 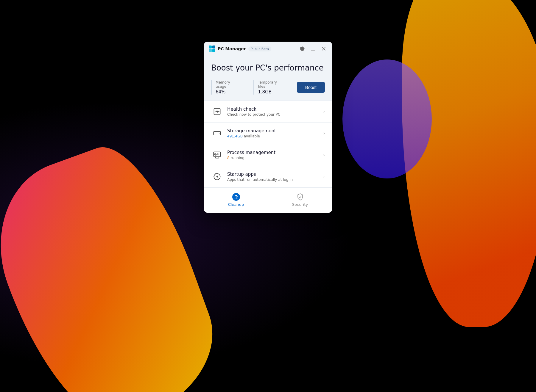 What do you see at coordinates (275, 115) in the screenshot?
I see `health-check-sub: Check now to protect your PC` at bounding box center [275, 115].